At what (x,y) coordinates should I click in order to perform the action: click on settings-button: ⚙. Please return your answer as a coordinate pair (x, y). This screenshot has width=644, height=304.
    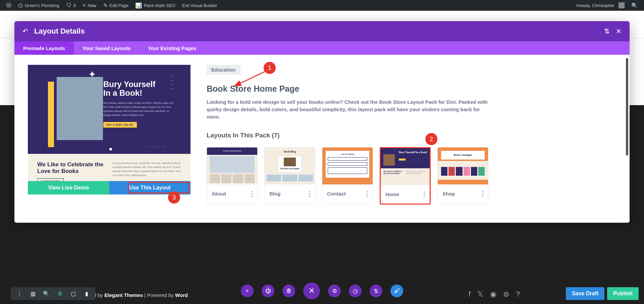
    Looking at the image, I should click on (334, 291).